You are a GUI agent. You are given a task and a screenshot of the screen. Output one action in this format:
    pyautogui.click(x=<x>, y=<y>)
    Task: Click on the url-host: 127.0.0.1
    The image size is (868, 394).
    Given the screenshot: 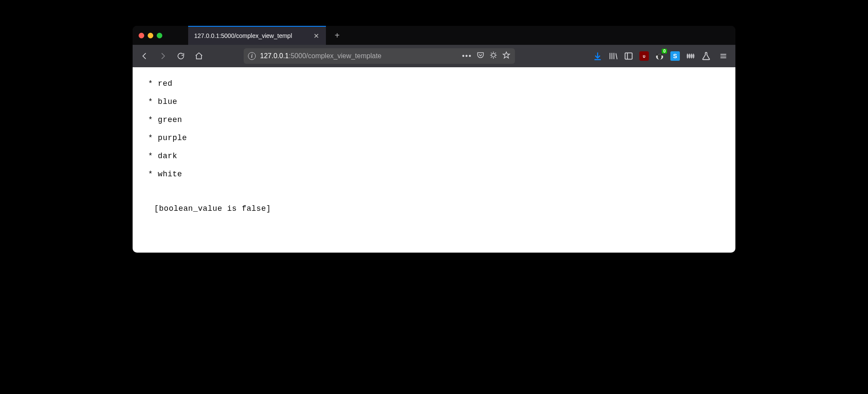 What is the action you would take?
    pyautogui.click(x=275, y=56)
    